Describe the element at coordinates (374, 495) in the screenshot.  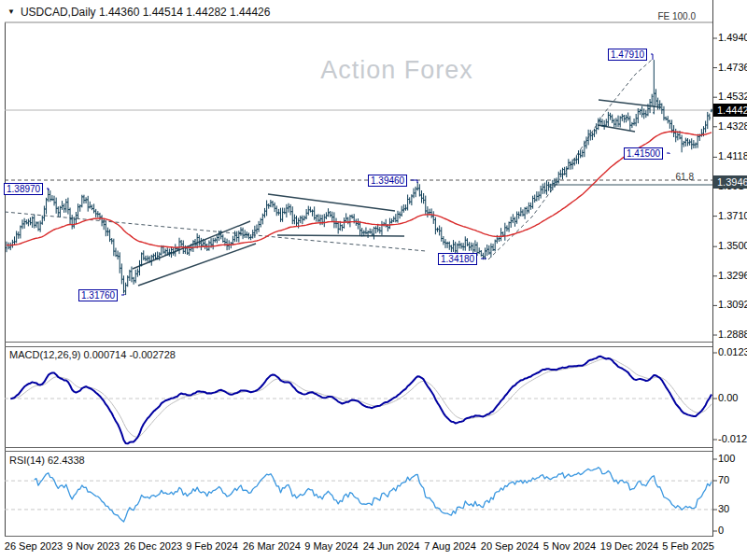
I see `rsi-line` at that location.